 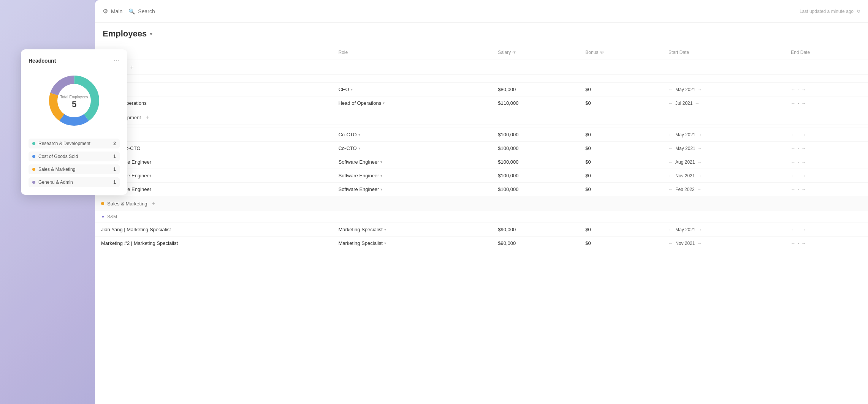 What do you see at coordinates (482, 126) in the screenshot?
I see `spacer-row-rd` at bounding box center [482, 126].